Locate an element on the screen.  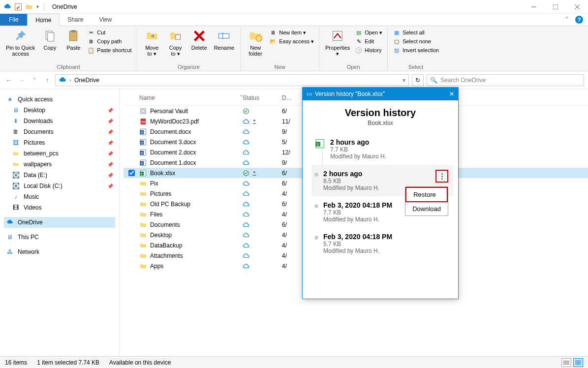
version-more-button is located at coordinates (442, 176).